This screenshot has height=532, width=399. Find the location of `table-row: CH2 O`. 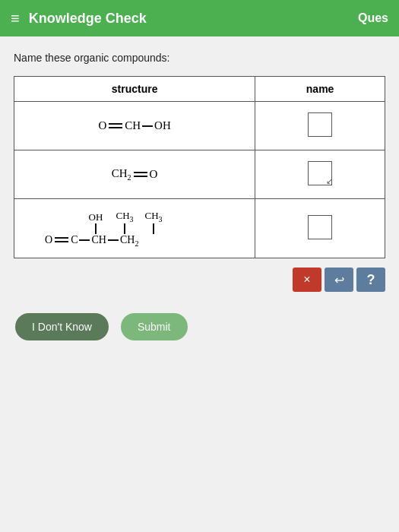

table-row: CH2 O is located at coordinates (200, 175).